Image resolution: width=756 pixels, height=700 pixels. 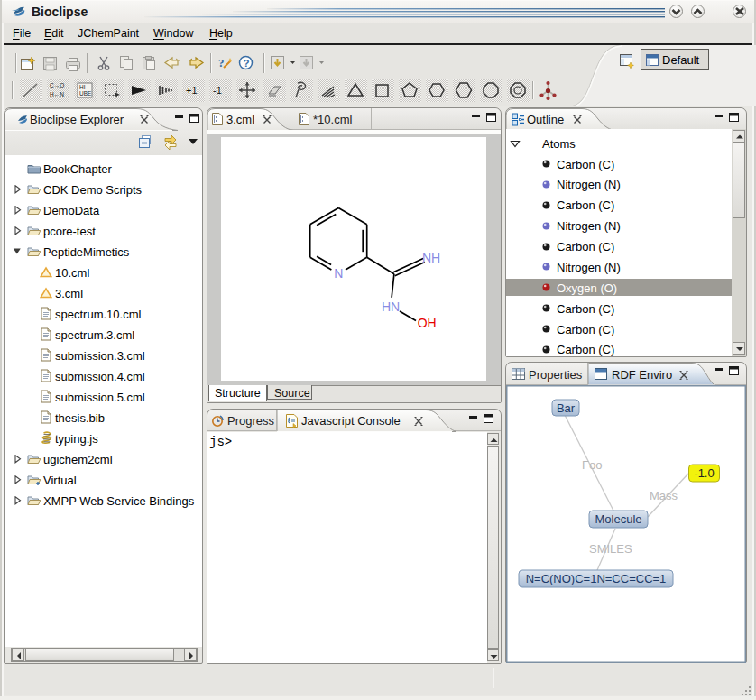 I want to click on svg-text: OH, so click(x=428, y=322).